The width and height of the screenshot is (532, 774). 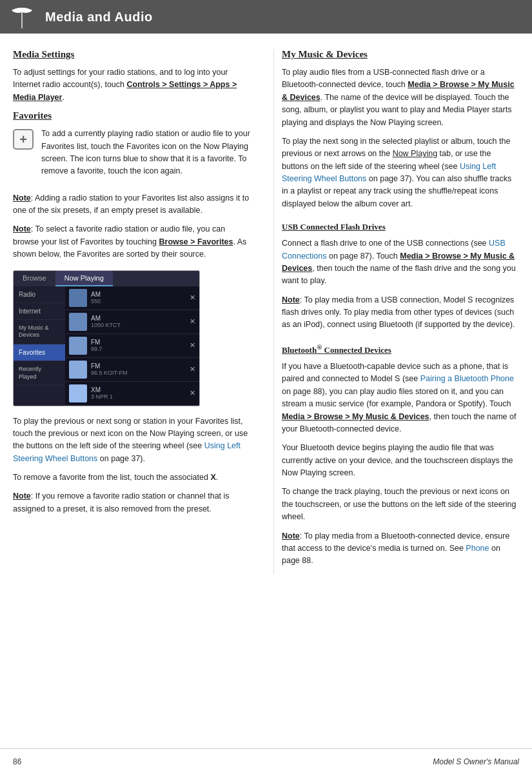 I want to click on pairing-bluetooth-link: Pairing a Bluetooth Phone, so click(x=467, y=379).